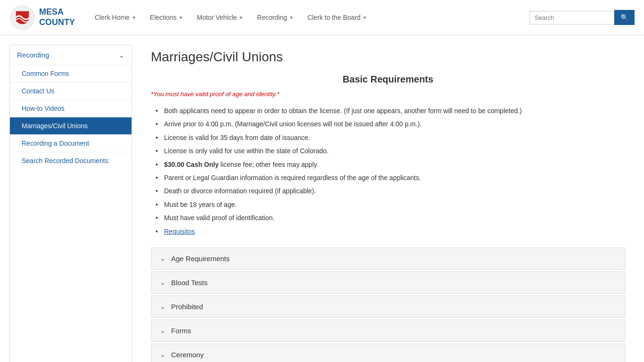 The height and width of the screenshot is (362, 644). I want to click on list-item: $30.00 Cash Only license fee; other fees…, so click(390, 165).